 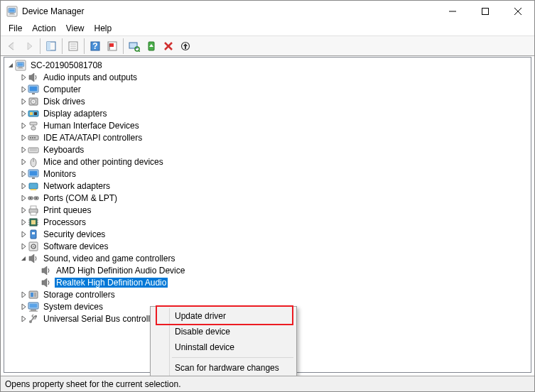 What do you see at coordinates (75, 114) in the screenshot?
I see `tree-item-label: Display adapters` at bounding box center [75, 114].